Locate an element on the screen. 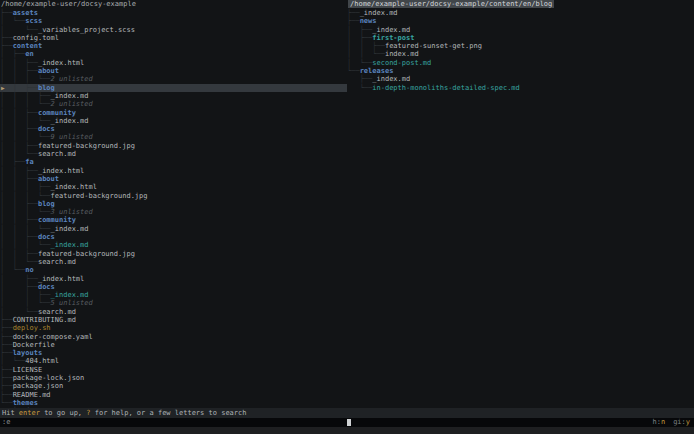 This screenshot has height=434, width=694. tree-row: │ │ │ └──9 unlisted is located at coordinates (174, 137).